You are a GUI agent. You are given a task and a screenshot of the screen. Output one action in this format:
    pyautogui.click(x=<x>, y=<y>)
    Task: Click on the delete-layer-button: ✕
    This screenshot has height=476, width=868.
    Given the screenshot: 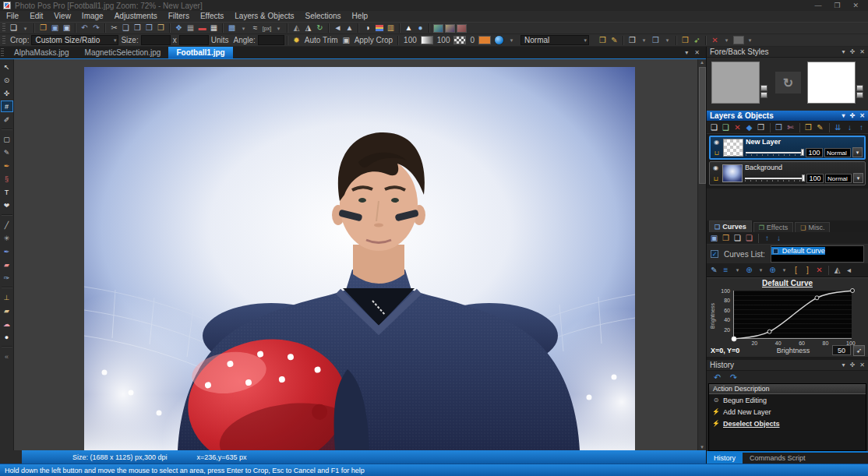 What is the action you would take?
    pyautogui.click(x=737, y=128)
    